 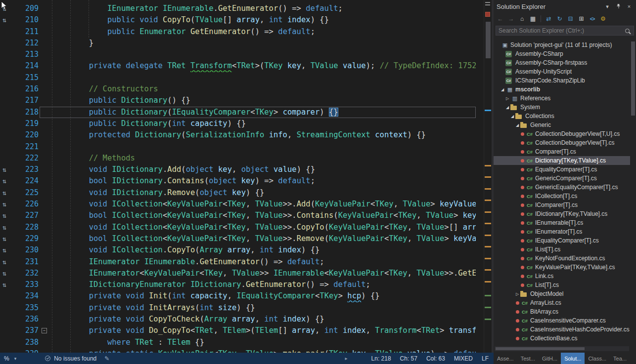 What do you see at coordinates (238, 101) in the screenshot?
I see `code-line: 217public Dictionary() {}` at bounding box center [238, 101].